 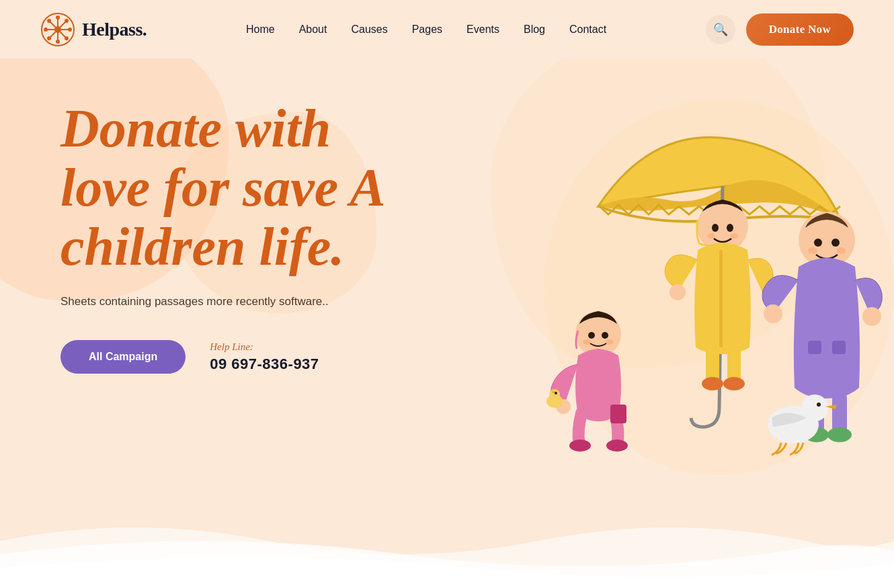 What do you see at coordinates (534, 30) in the screenshot?
I see `nav-item-blog: Blog` at bounding box center [534, 30].